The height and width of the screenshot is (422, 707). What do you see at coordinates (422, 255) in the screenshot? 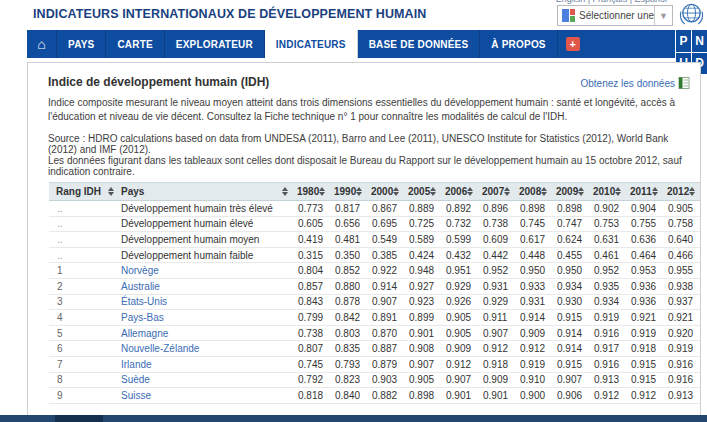
I see `value-cell: 0.424` at bounding box center [422, 255].